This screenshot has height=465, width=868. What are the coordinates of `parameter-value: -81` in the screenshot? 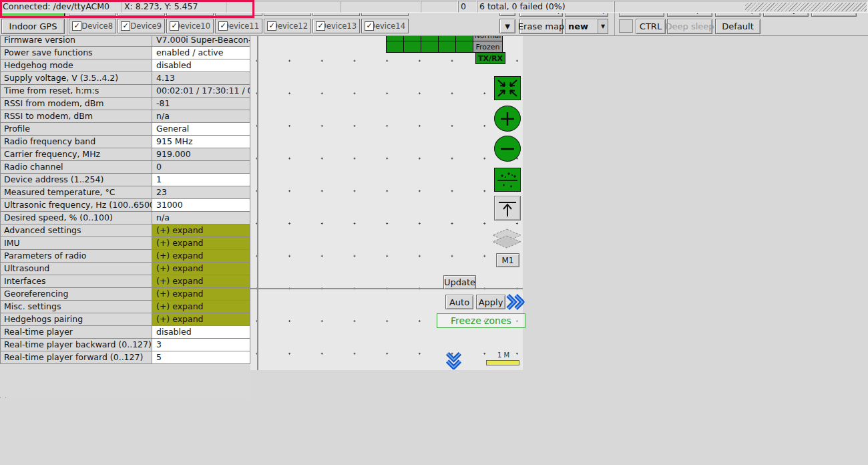 It's located at (202, 104).